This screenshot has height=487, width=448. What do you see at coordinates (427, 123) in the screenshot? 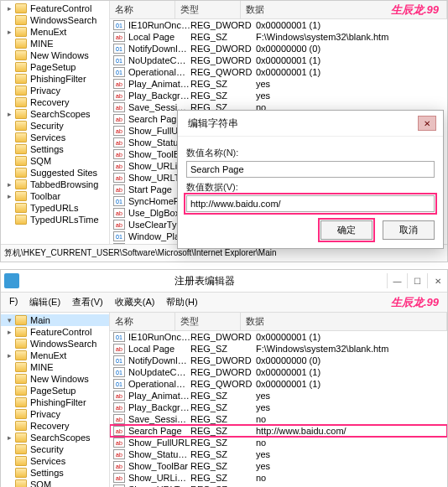
I see `close-icon: ✕` at bounding box center [427, 123].